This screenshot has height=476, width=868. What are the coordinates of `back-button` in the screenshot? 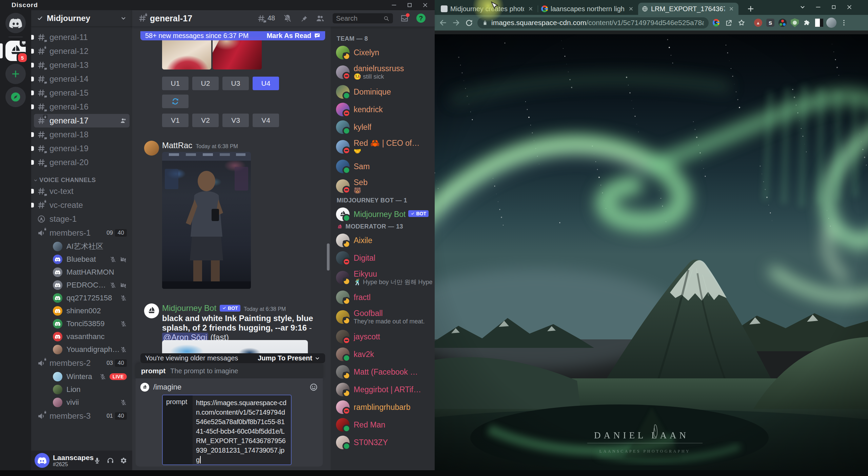 It's located at (443, 23).